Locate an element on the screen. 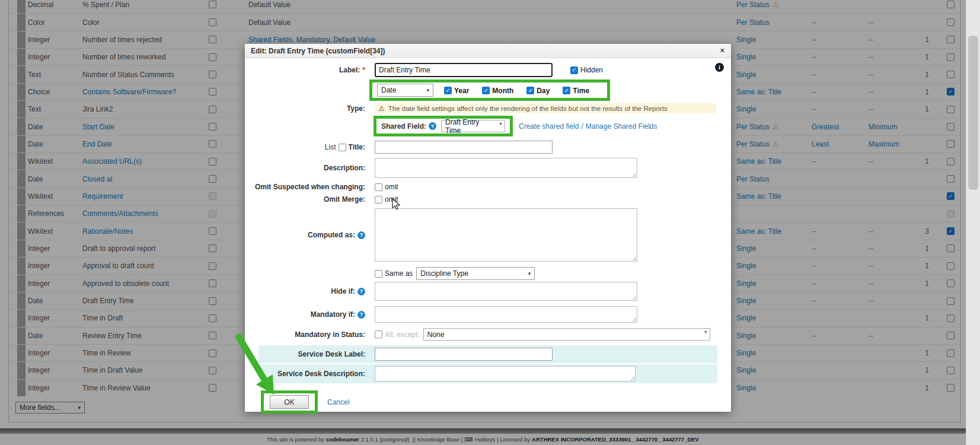 Image resolution: width=980 pixels, height=445 pixels. date-part-option: ✓Time is located at coordinates (576, 91).